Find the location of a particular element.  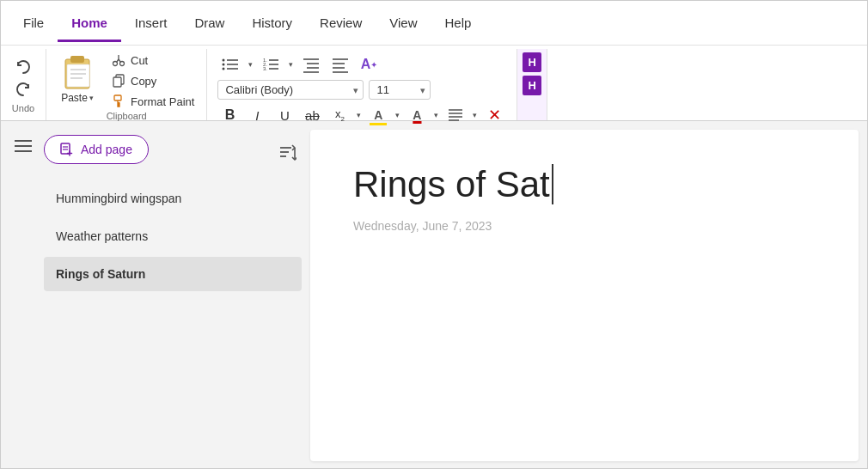

numbered-list-button: 1. 2. 3. is located at coordinates (271, 64).